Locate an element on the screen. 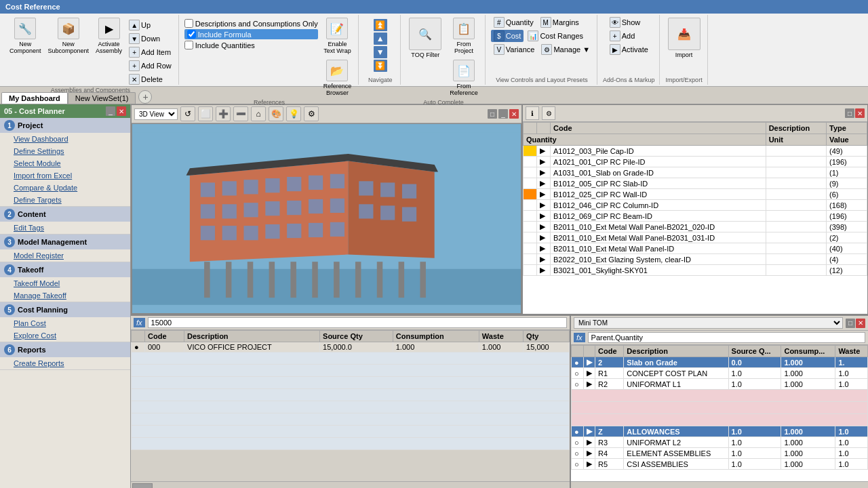 Image resolution: width=868 pixels, height=488 pixels. sidebar-item-plan-cost: Plan Cost is located at coordinates (65, 323).